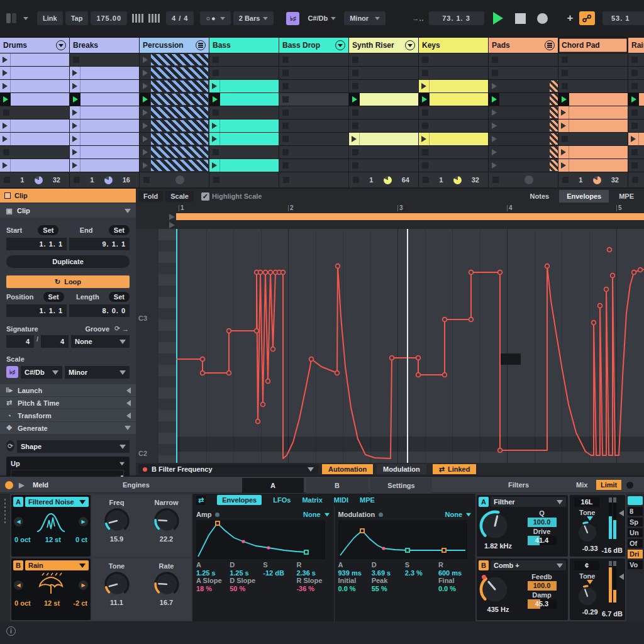 This screenshot has width=644, height=644. What do you see at coordinates (355, 569) in the screenshot?
I see `env-param: A939 ms` at bounding box center [355, 569].